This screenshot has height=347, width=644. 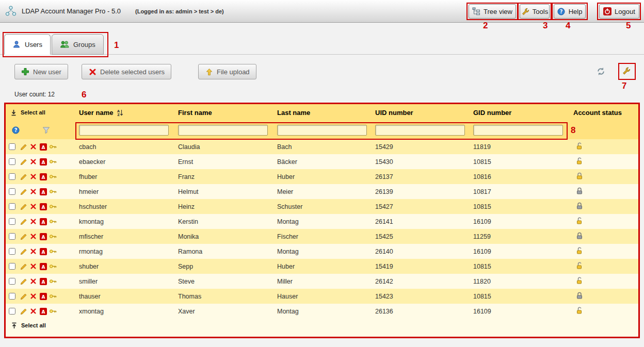 What do you see at coordinates (579, 296) in the screenshot?
I see `account-status-expired-icon` at bounding box center [579, 296].